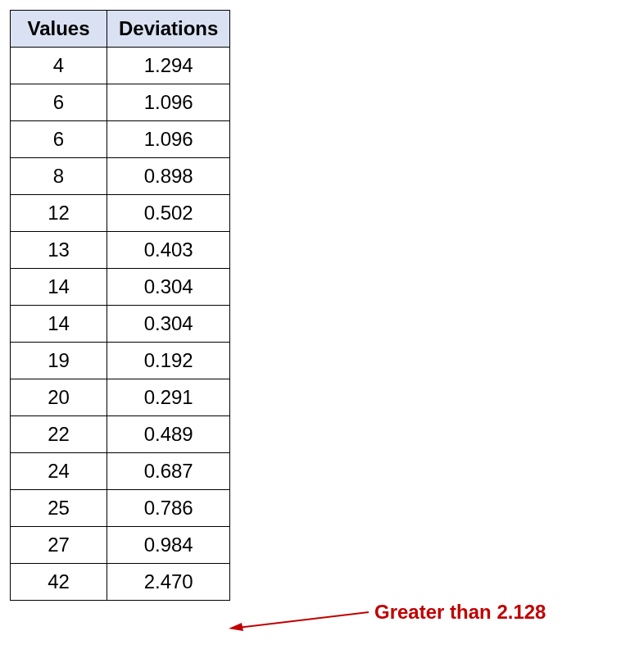 Image resolution: width=621 pixels, height=672 pixels. Describe the element at coordinates (120, 177) in the screenshot. I see `table-row: 8 0.898` at that location.